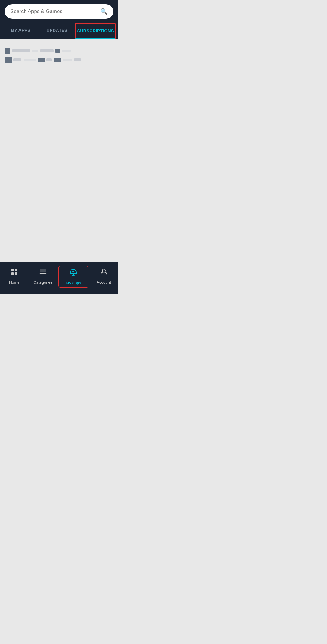 The width and height of the screenshot is (327, 644). What do you see at coordinates (59, 56) in the screenshot?
I see `blurred-content` at bounding box center [59, 56].